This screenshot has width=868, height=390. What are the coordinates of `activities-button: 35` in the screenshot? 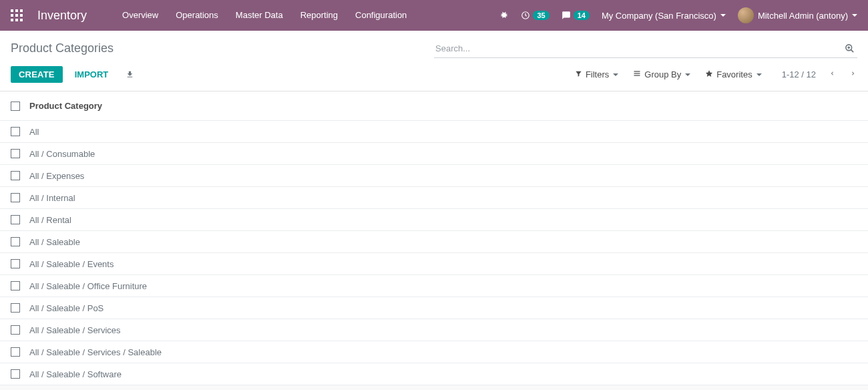 It's located at (535, 15).